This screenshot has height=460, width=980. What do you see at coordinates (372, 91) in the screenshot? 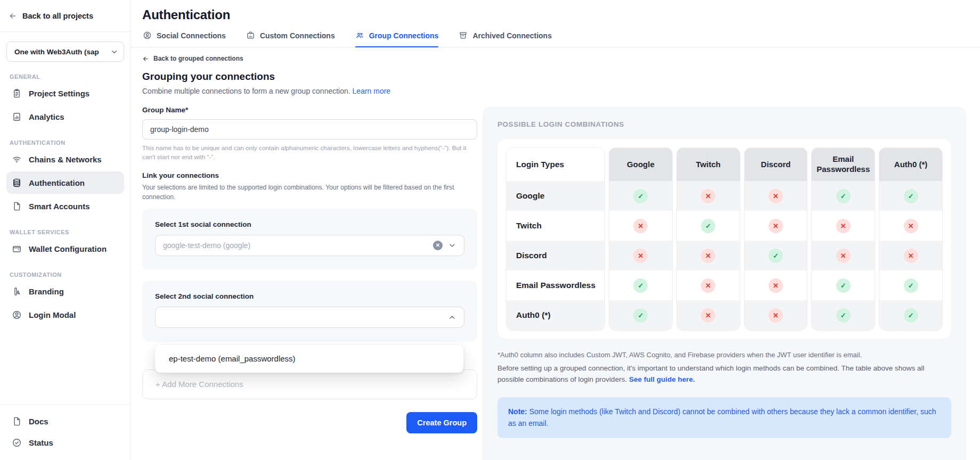
I see `learn-more-link: Learn more` at bounding box center [372, 91].